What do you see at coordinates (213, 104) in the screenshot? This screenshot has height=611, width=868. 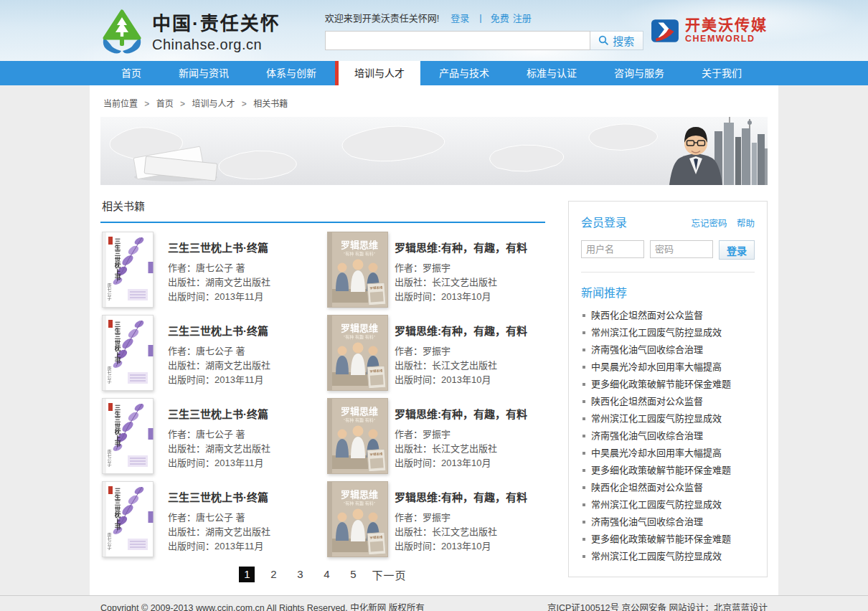 I see `breadcrumb-training: 培训与人才` at bounding box center [213, 104].